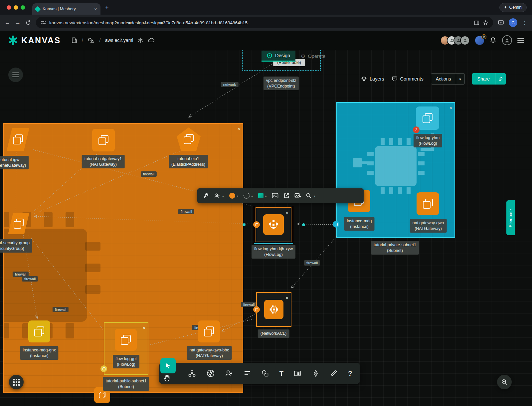 The image size is (532, 406). I want to click on node-label-instance-mdq: instance-mdq(Instance), so click(359, 224).